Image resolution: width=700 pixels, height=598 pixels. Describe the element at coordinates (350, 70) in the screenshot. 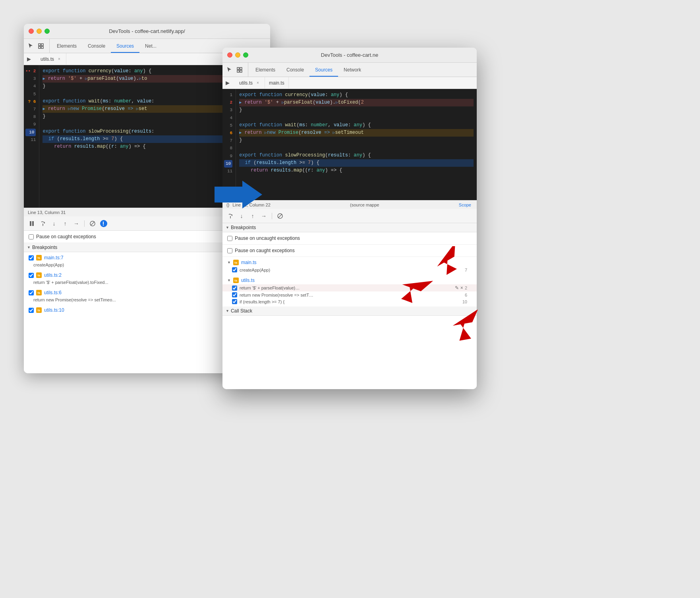

I see `devtools-tabs-2: Elements Console Sources Network` at that location.